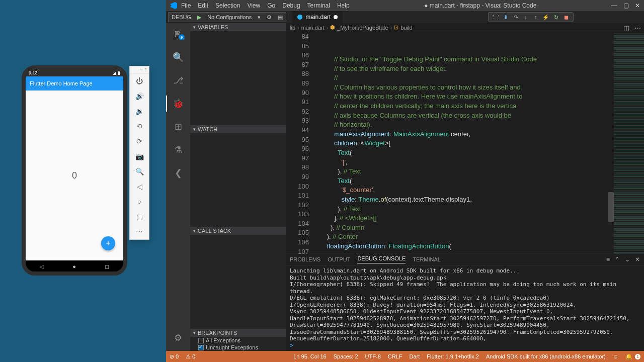 This screenshot has width=644, height=362. Describe the element at coordinates (280, 17) in the screenshot. I see `console-icon: ▤` at that location.